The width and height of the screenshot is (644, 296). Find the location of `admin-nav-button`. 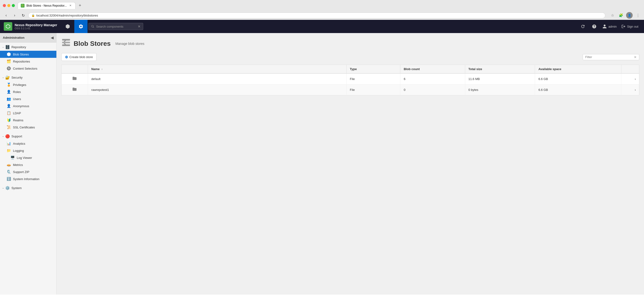

admin-nav-button is located at coordinates (81, 27).